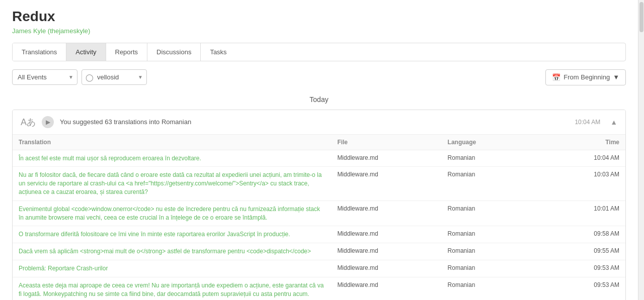 The height and width of the screenshot is (300, 644). I want to click on translation-cell: Dacă vrem să aplicăm <strong>mai mult de…, so click(172, 252).